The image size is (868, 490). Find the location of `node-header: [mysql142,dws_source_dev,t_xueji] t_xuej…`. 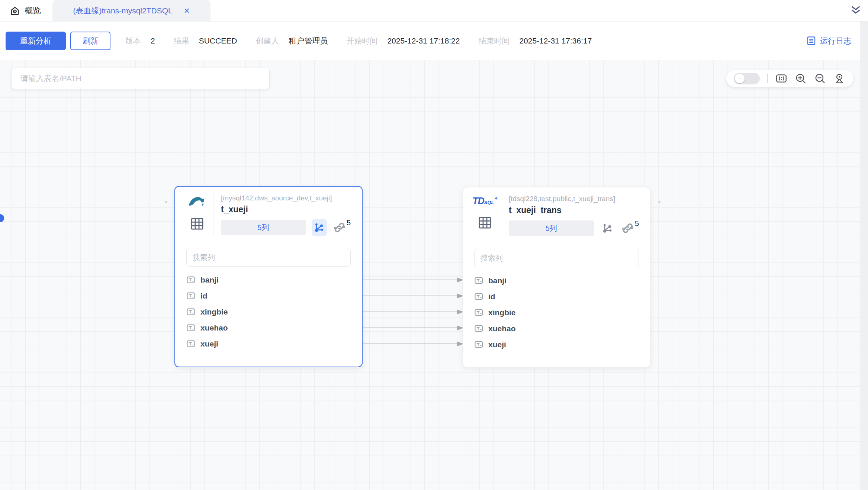

node-header: [mysql142,dws_source_dev,t_xueji] t_xuej… is located at coordinates (269, 215).